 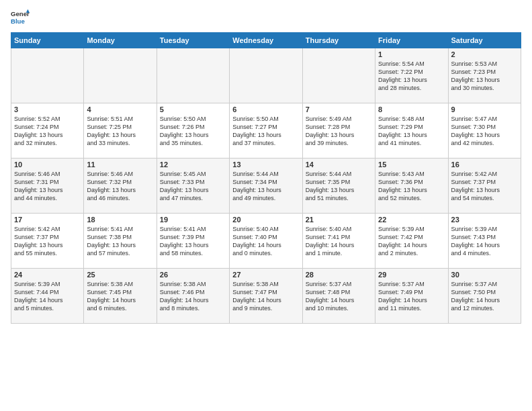 I want to click on week-row-4: 17Sunrise: 5:42 AM Sunset: 7:37 PM Dayli…, so click(x=266, y=241).